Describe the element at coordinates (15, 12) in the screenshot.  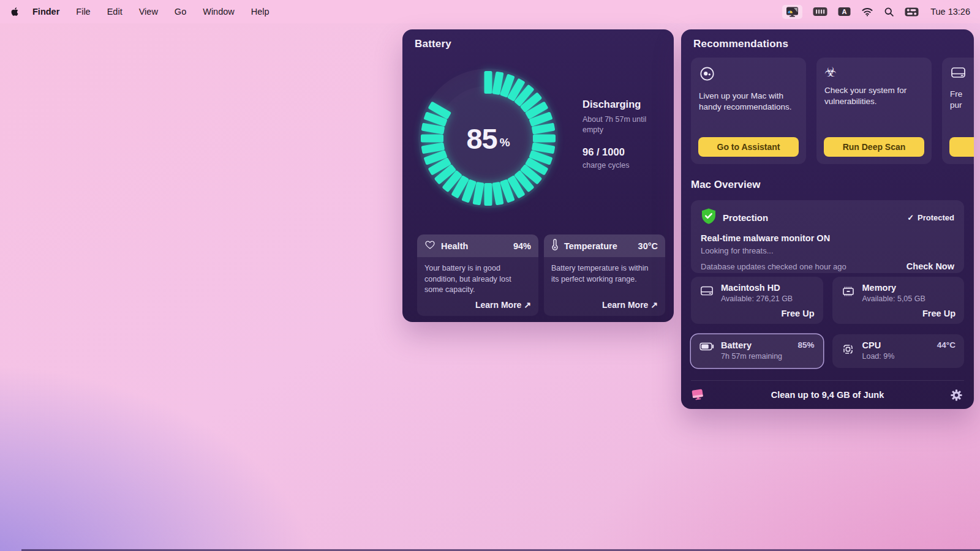
I see `apple-menu-icon` at that location.